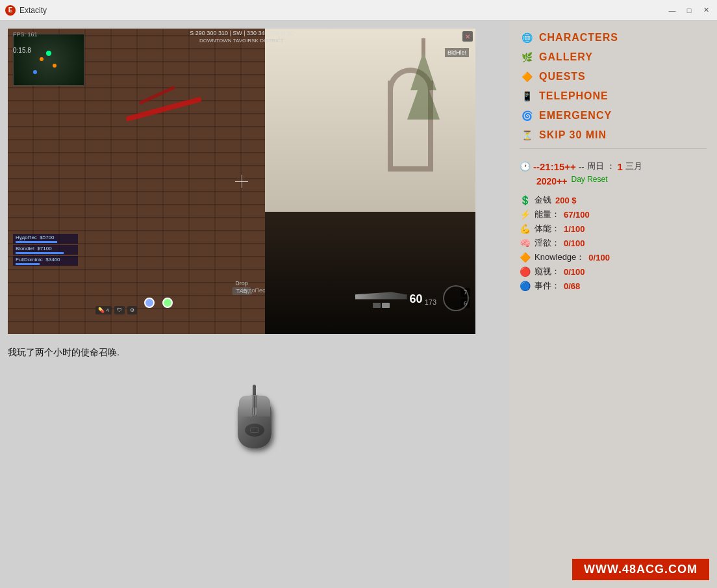 Image resolution: width=717 pixels, height=588 pixels. What do you see at coordinates (547, 243) in the screenshot?
I see `lust-label: 淫欲：` at bounding box center [547, 243].